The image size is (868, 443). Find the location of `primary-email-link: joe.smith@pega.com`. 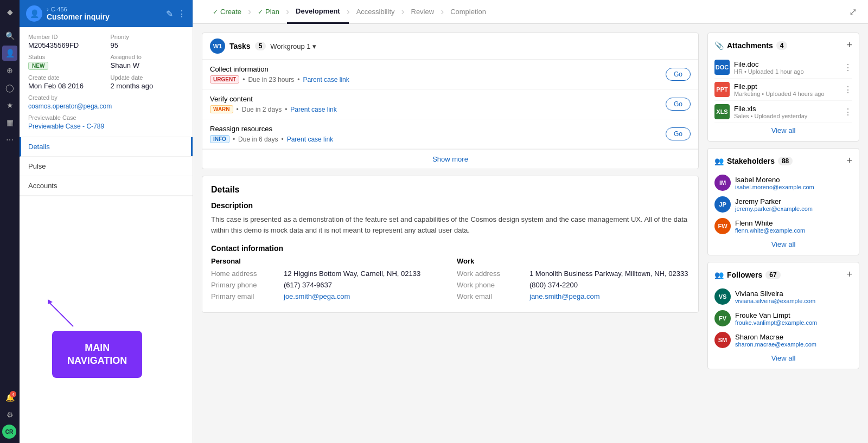

primary-email-link: joe.smith@pega.com is located at coordinates (363, 296).